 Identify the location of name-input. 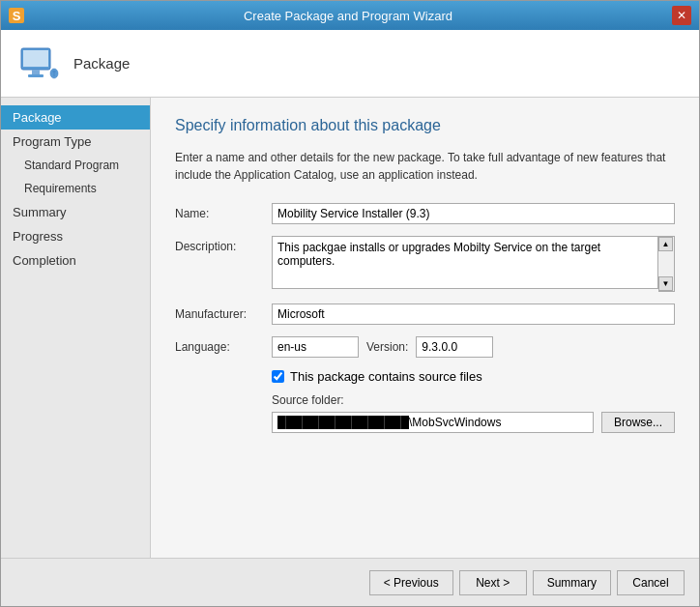
(474, 214).